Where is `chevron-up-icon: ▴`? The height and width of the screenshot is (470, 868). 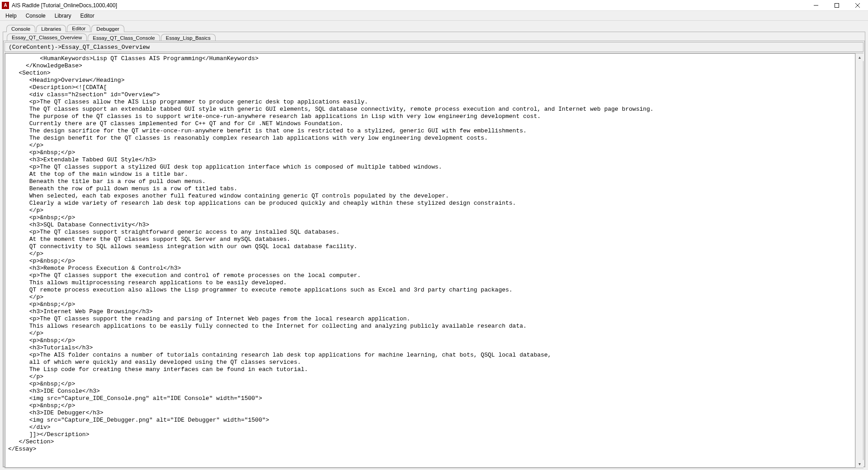
chevron-up-icon: ▴ is located at coordinates (860, 57).